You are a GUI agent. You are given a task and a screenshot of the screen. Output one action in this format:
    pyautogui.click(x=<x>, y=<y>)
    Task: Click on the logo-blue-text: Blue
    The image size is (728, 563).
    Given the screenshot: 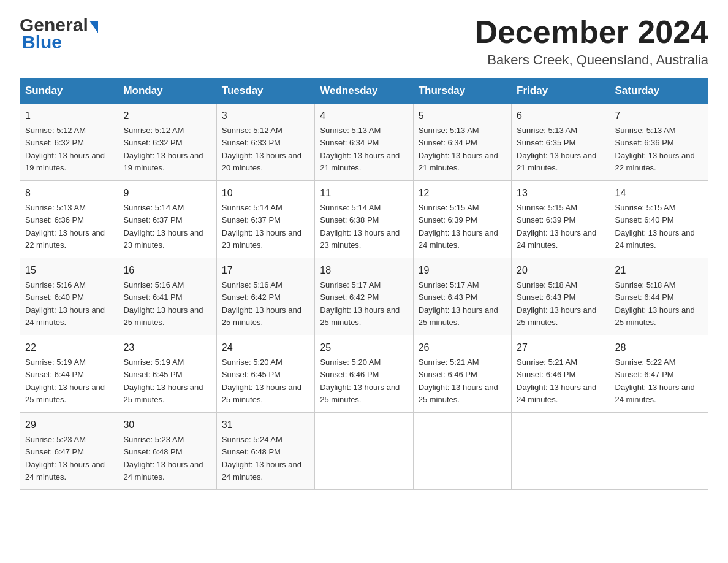 What is the action you would take?
    pyautogui.click(x=40, y=42)
    